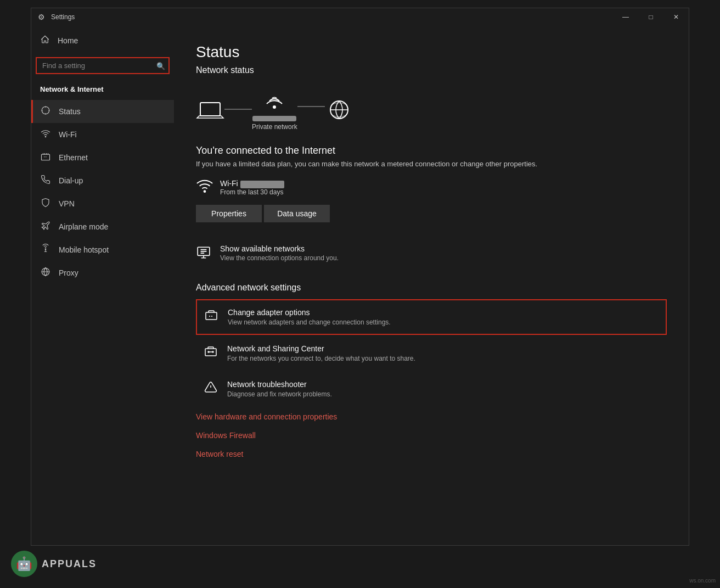 The width and height of the screenshot is (720, 588). Describe the element at coordinates (431, 52) in the screenshot. I see `page-title: Status` at that location.